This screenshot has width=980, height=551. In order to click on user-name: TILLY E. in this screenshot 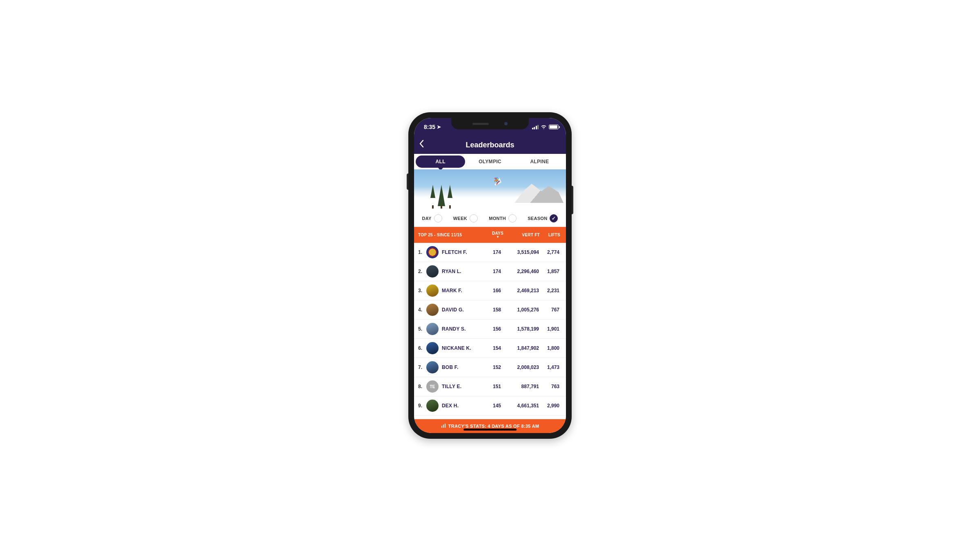, I will do `click(464, 387)`.